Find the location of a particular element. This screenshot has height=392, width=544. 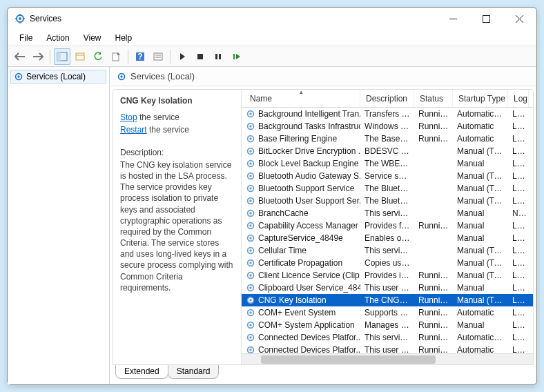

pause-service-button is located at coordinates (218, 57).